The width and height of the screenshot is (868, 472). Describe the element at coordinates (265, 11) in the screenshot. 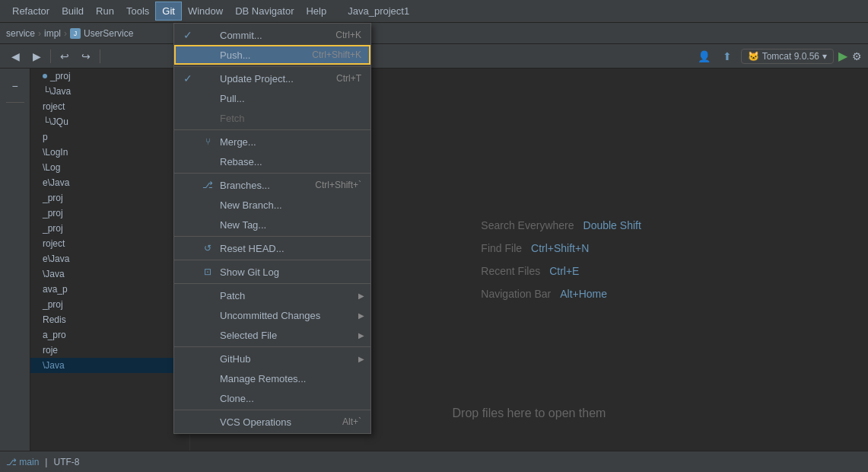

I see `menu-dbnavigator: DB Navigator` at that location.